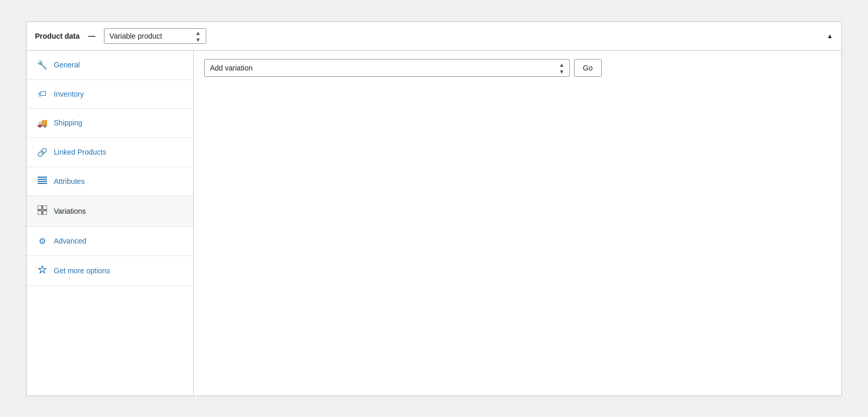  I want to click on sidebar-item-label: Advanced, so click(70, 241).